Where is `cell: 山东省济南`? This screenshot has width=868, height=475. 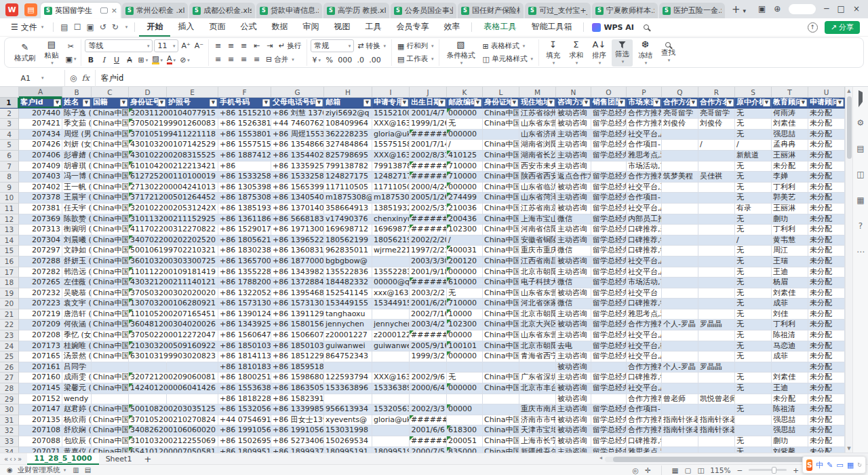 cell: 山东省济南 is located at coordinates (538, 135).